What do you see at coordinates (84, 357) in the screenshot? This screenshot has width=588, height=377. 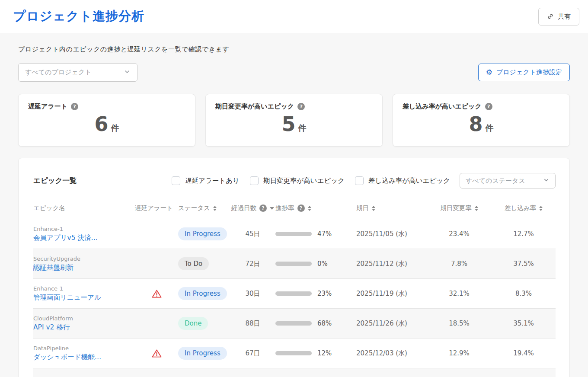 I see `epic-name-link: ダッシュボード機能…` at bounding box center [84, 357].